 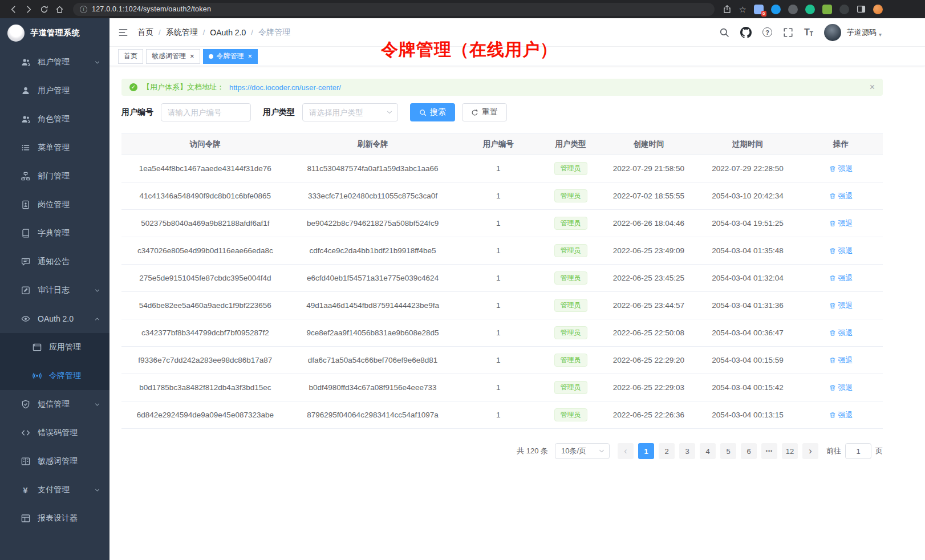 What do you see at coordinates (55, 290) in the screenshot?
I see `sidebar-item-audit-log: 审计日志` at bounding box center [55, 290].